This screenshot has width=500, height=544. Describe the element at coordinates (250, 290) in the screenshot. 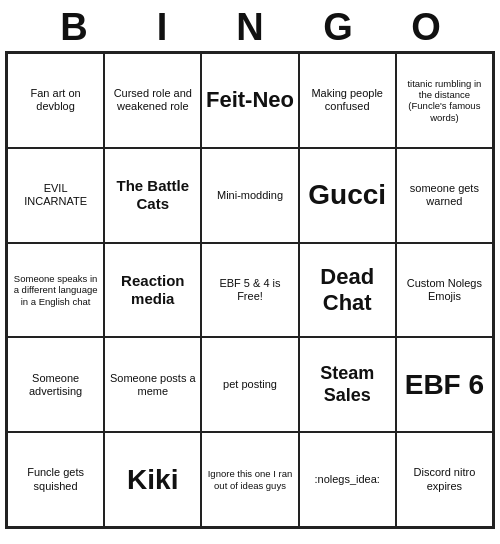

I see `bingo-cell-12: EBF 5 & 4 is Free!` at that location.